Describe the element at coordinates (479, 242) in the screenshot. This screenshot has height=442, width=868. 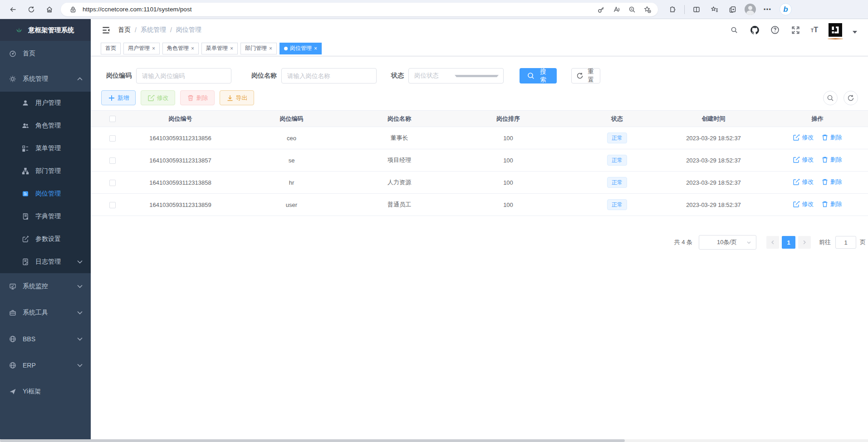
I see `pagination: 共 4 条 10条/页 1 前往 页` at that location.